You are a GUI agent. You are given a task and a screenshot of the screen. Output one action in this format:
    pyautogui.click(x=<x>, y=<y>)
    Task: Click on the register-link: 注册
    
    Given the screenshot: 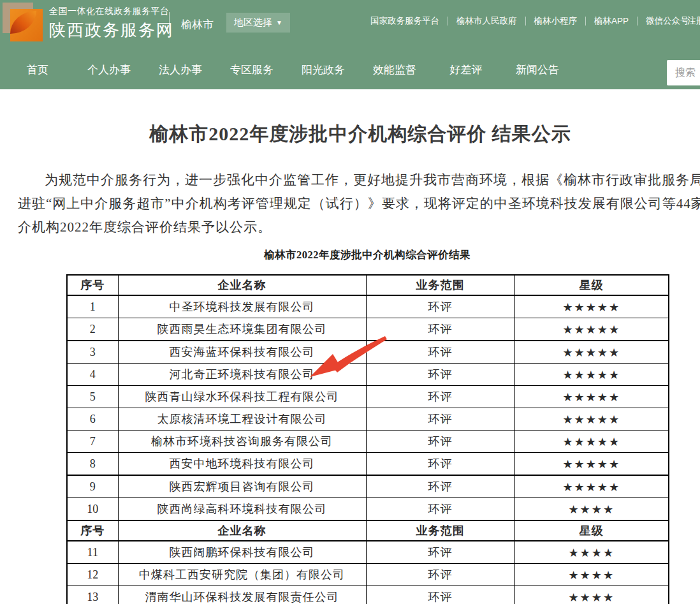 What is the action you would take?
    pyautogui.click(x=694, y=21)
    